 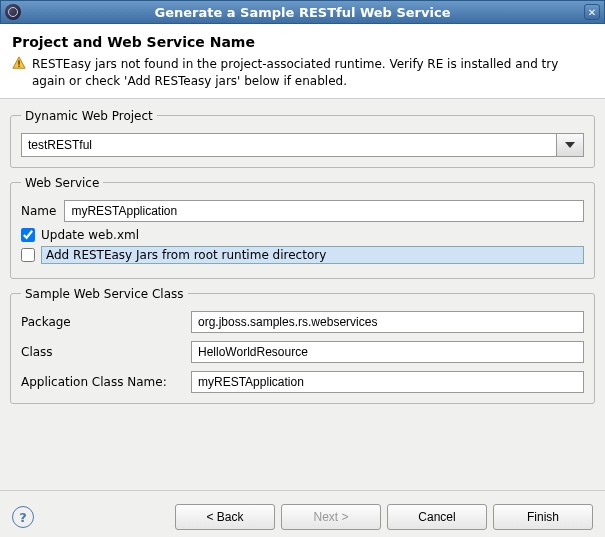 I want to click on update-webxml-label: Update web.xml, so click(x=90, y=235).